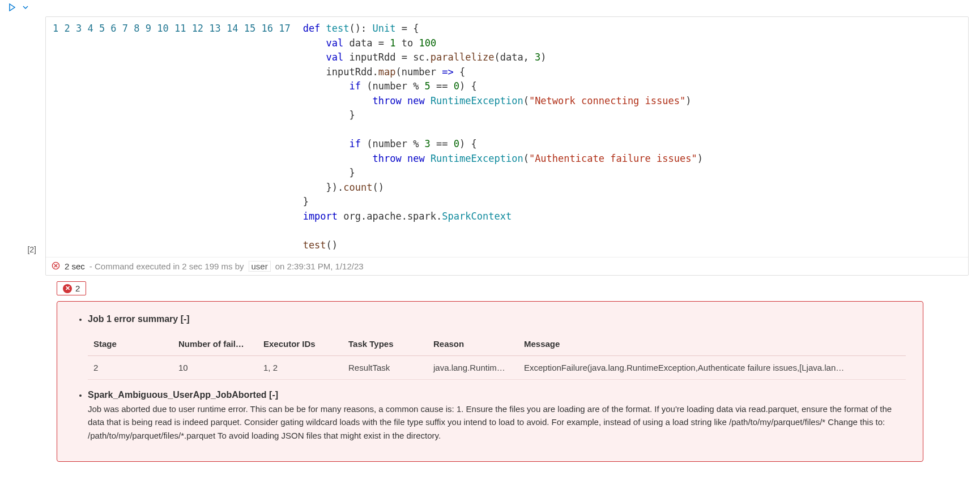 The height and width of the screenshot is (502, 980). I want to click on error-item-title: Spark_Ambiguous_UserApp_JobAborted [-], so click(183, 395).